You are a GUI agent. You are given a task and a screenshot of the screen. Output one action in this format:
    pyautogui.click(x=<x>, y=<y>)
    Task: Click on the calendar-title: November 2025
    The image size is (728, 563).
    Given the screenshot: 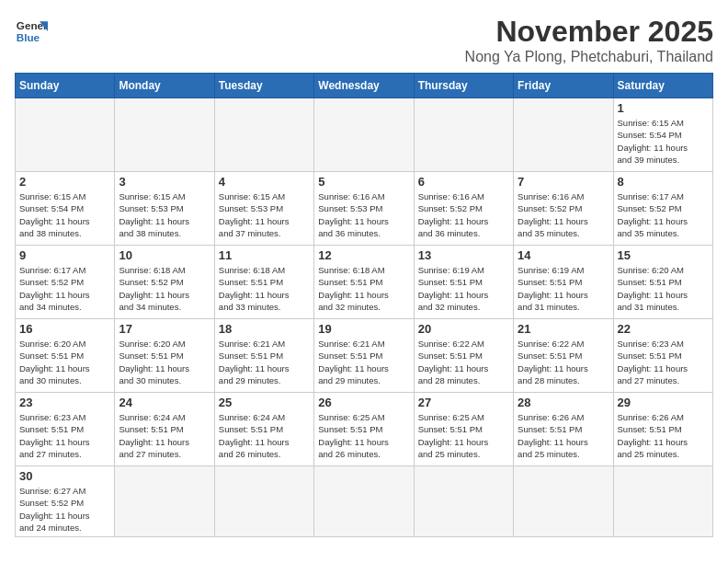 What is the action you would take?
    pyautogui.click(x=589, y=31)
    